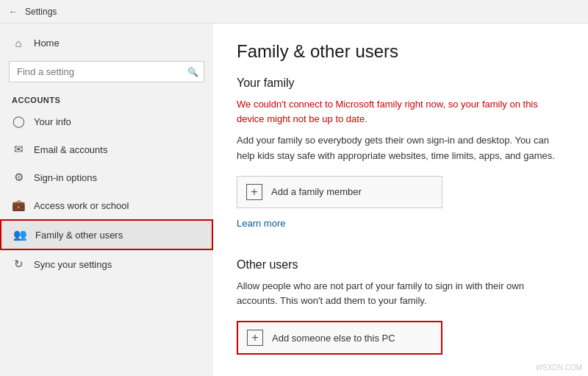 This screenshot has width=588, height=376. I want to click on back-button: ←, so click(13, 12).